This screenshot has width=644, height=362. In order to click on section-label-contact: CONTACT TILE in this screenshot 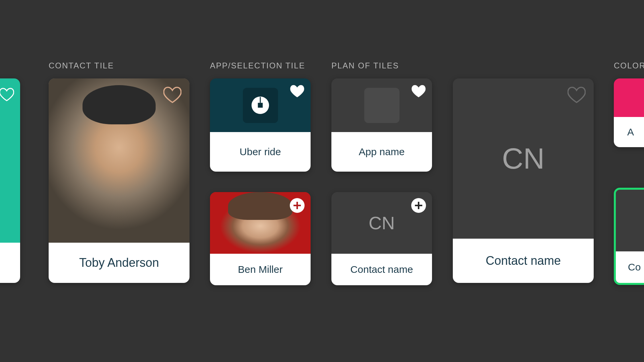, I will do `click(81, 66)`.